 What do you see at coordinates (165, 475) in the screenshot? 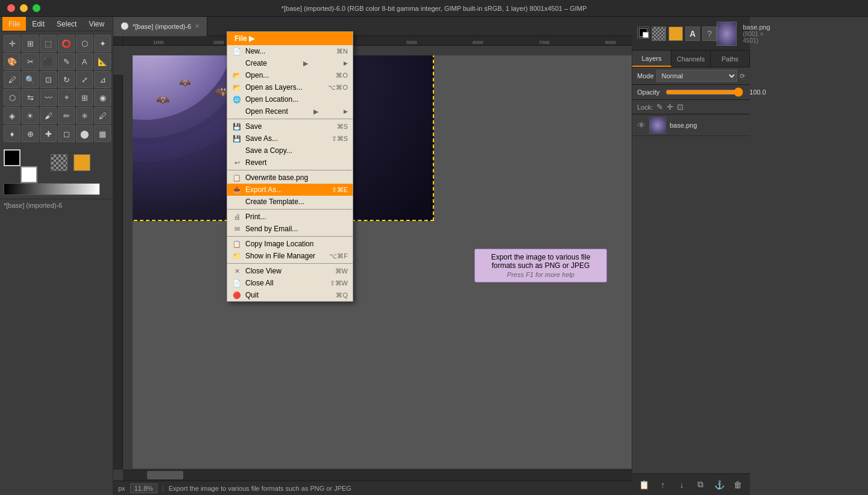
I see `hscroll-thumb` at bounding box center [165, 475].